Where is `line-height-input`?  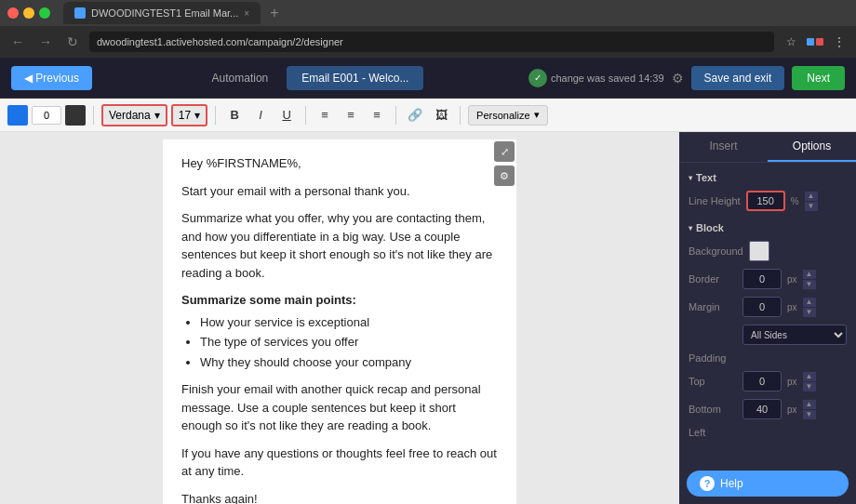 line-height-input is located at coordinates (766, 201).